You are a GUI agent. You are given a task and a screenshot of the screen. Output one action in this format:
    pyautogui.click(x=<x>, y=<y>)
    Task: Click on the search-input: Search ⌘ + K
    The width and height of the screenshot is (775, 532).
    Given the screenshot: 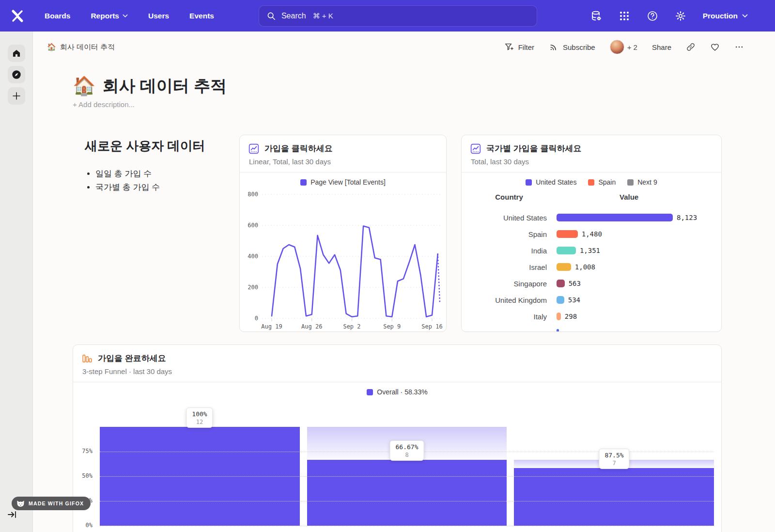 What is the action you would take?
    pyautogui.click(x=398, y=16)
    